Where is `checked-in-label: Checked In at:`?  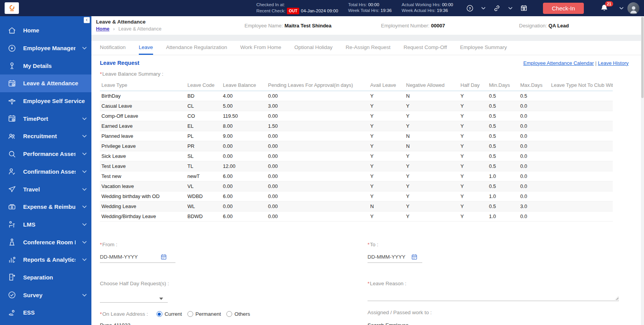
checked-in-label: Checked In at: is located at coordinates (271, 5).